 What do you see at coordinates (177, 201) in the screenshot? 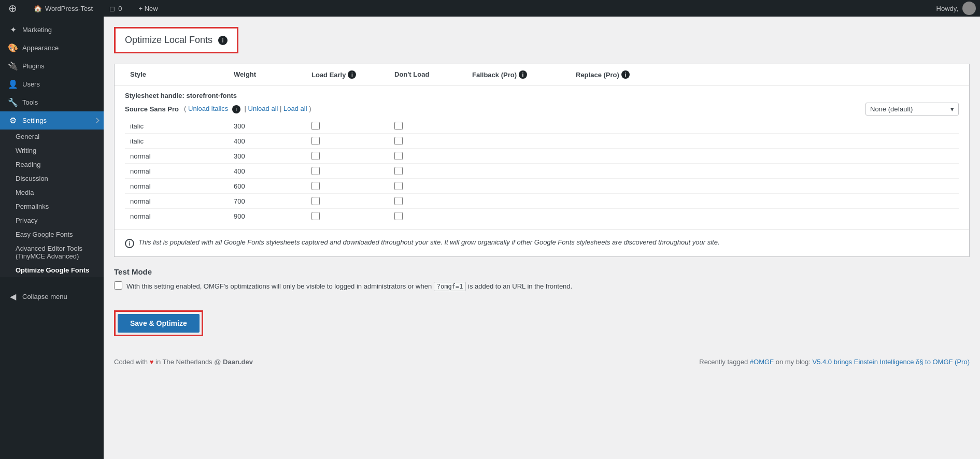
I see `cell-style-5: normal` at bounding box center [177, 201].